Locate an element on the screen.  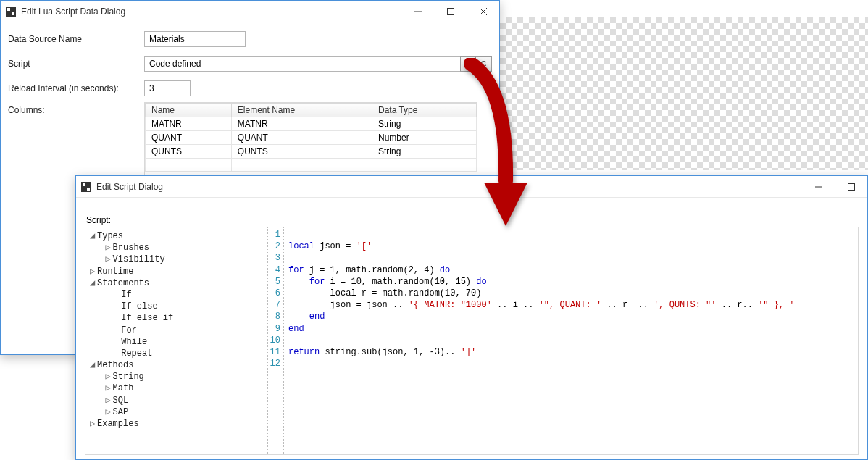
col-header-data-type: Data Type is located at coordinates (424, 110).